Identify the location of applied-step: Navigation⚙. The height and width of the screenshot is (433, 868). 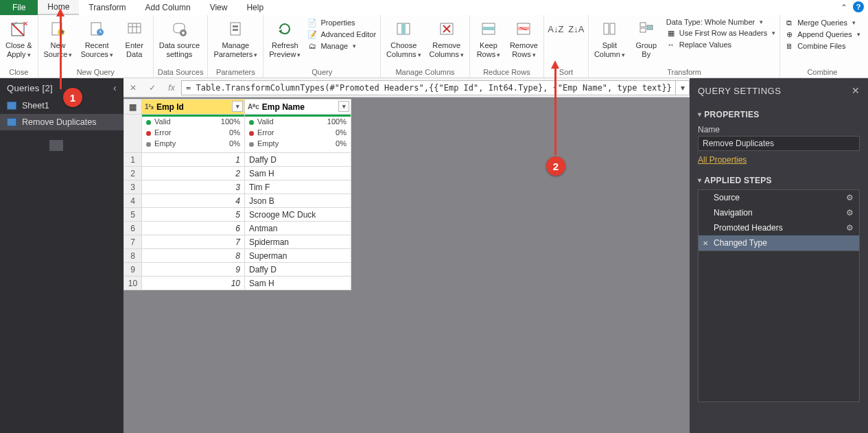
(779, 213).